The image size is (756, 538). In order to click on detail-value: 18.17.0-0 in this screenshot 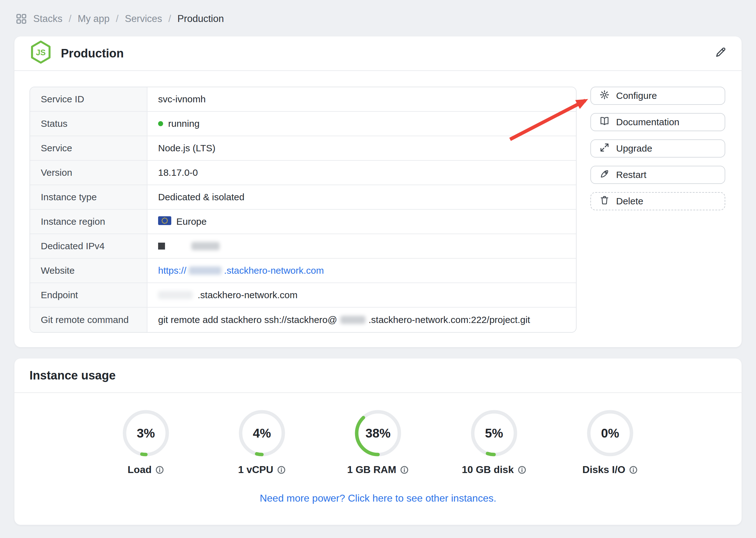, I will do `click(361, 173)`.